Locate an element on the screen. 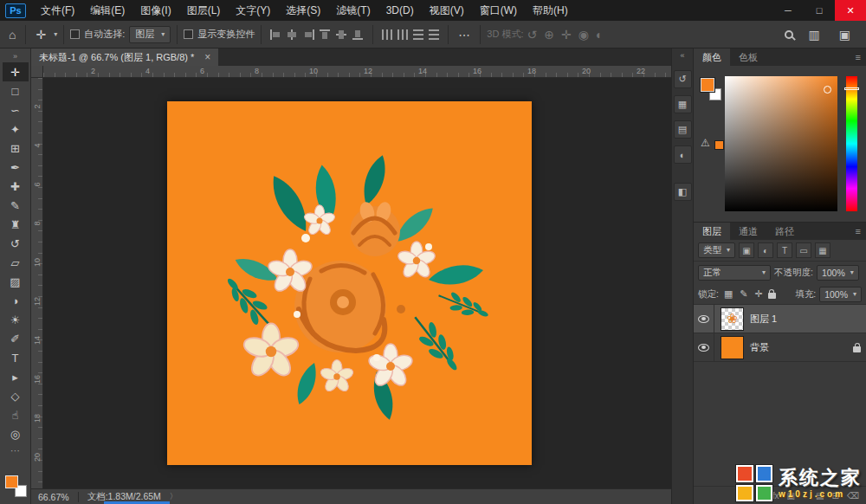 Image resolution: width=866 pixels, height=504 pixels. filter-type-layers-icon: T is located at coordinates (785, 250).